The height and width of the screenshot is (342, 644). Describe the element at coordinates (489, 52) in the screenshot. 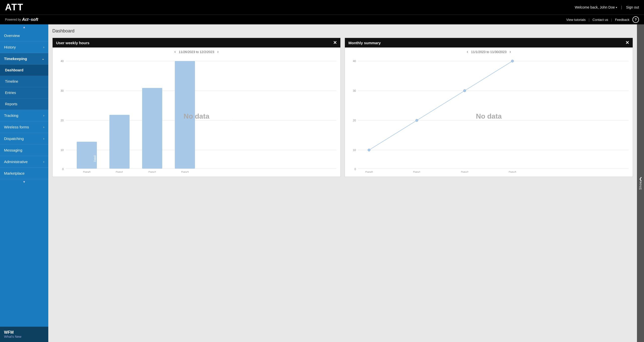

I see `date-range-line: 11/1/2023 to 11/30/2023` at that location.